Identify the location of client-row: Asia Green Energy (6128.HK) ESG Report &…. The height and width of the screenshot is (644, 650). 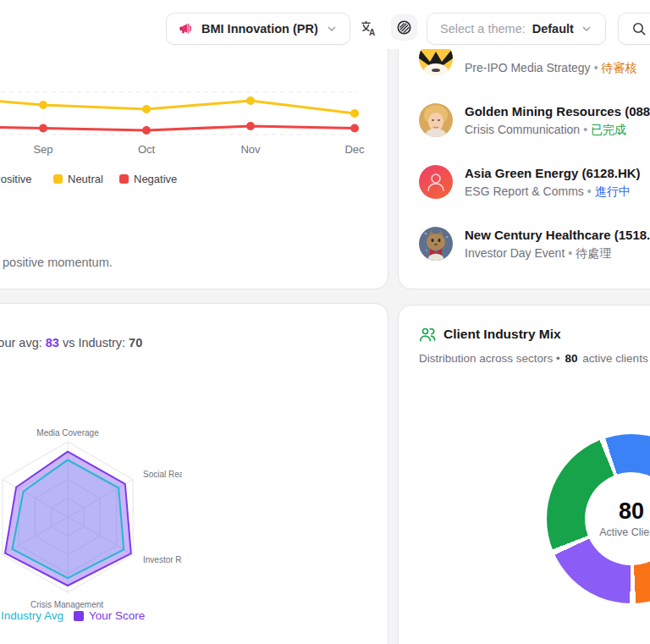
(535, 184).